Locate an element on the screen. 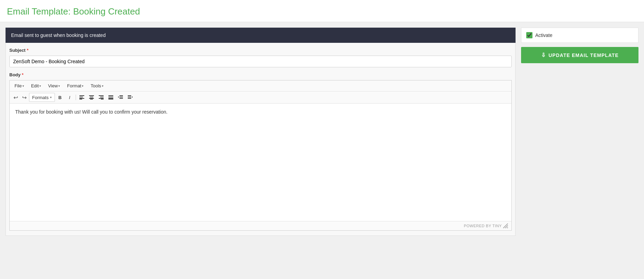 Image resolution: width=644 pixels, height=279 pixels. update-btn-icon: ⇩ is located at coordinates (544, 55).